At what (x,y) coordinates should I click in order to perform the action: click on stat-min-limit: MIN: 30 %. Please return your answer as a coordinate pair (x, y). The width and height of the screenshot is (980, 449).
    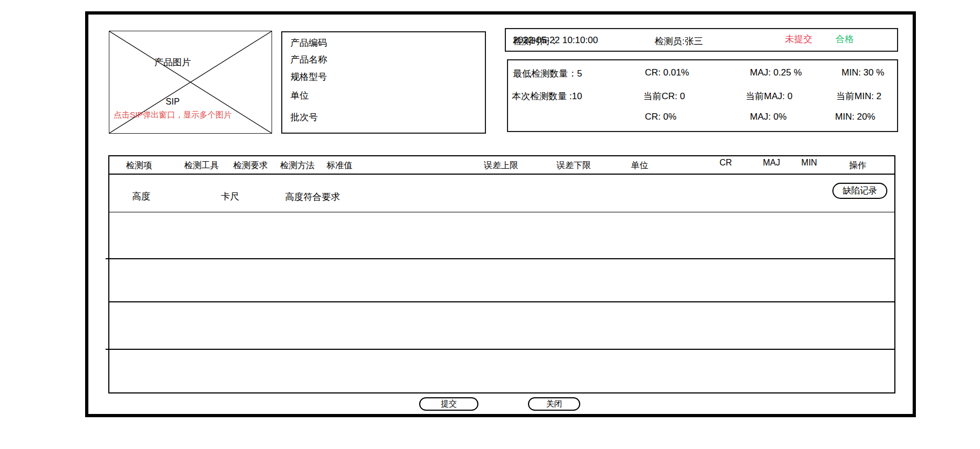
    Looking at the image, I should click on (863, 73).